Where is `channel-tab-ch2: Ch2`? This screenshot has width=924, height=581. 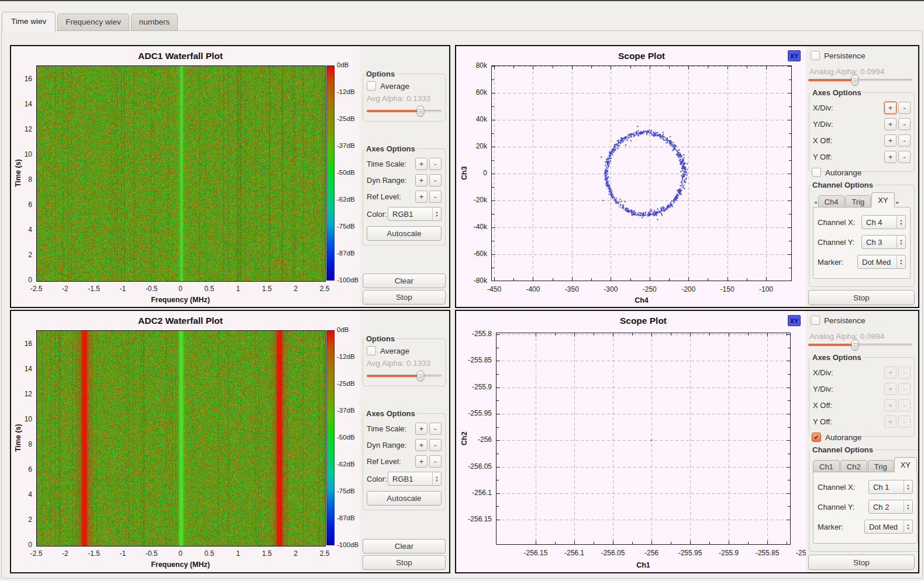 channel-tab-ch2: Ch2 is located at coordinates (854, 466).